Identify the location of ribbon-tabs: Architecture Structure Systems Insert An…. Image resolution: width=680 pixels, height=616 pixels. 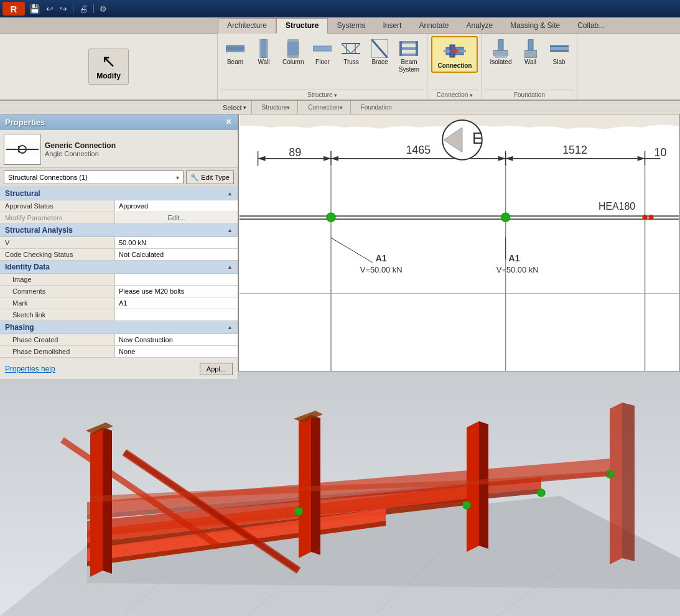
(340, 26).